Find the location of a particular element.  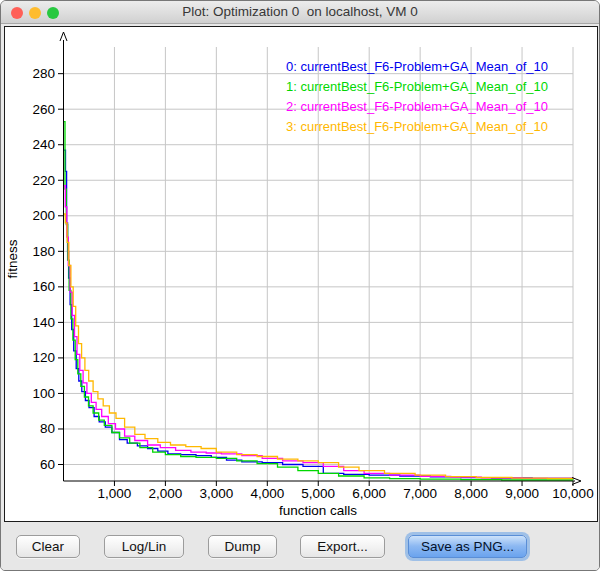

legend-entry-1: 1: currentBest_F6-Problem+GA_Mean_of_10 is located at coordinates (417, 86).